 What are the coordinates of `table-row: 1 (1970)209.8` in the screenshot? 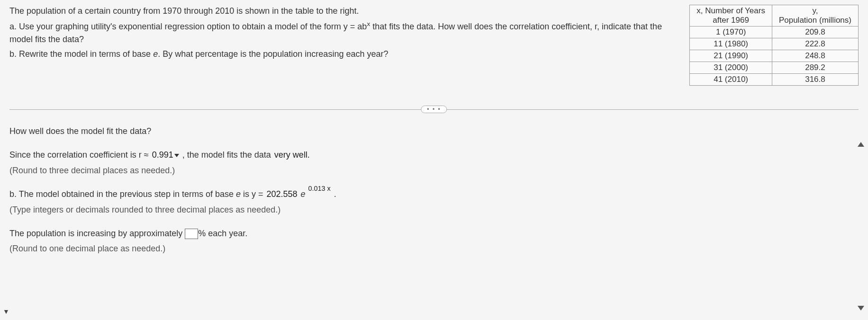 It's located at (774, 32).